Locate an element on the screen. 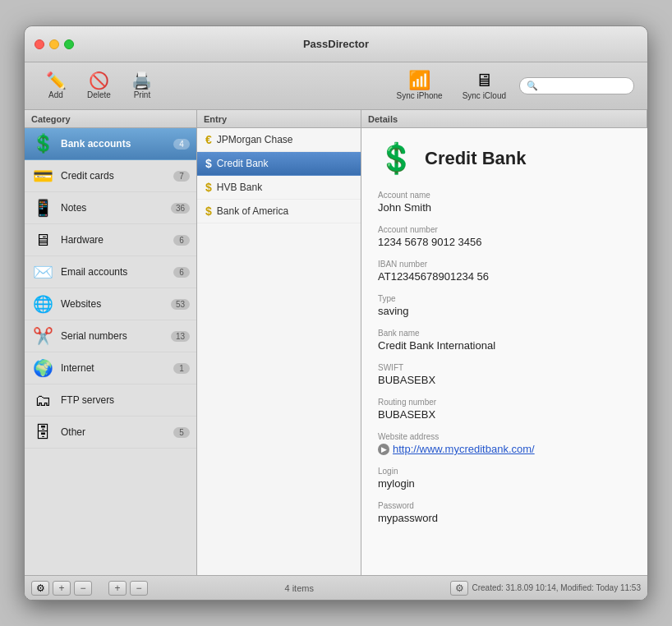 The width and height of the screenshot is (672, 626). sidebar-item-ftp-servers: 🗂FTP servers is located at coordinates (110, 401).